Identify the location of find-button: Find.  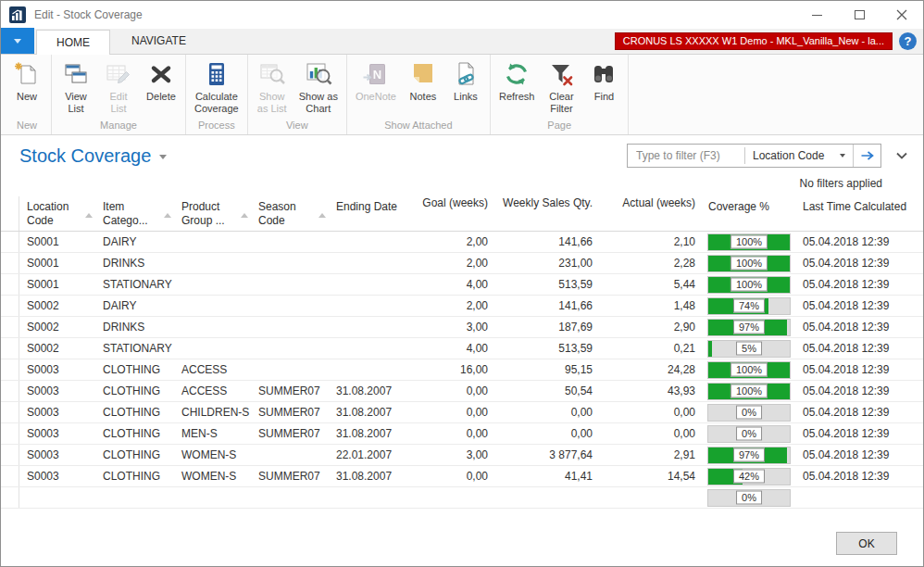
(604, 80).